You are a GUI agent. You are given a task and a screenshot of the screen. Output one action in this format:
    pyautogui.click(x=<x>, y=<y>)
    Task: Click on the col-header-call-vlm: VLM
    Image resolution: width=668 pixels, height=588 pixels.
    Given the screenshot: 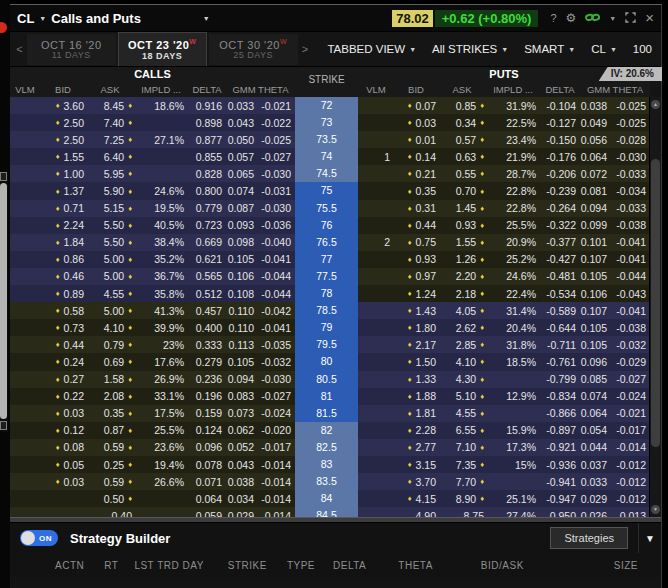 What is the action you would take?
    pyautogui.click(x=25, y=90)
    